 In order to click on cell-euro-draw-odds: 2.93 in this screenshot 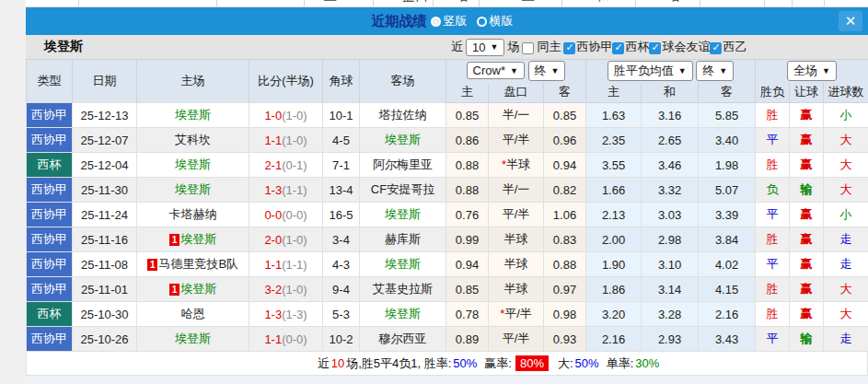, I will do `click(670, 339)`.